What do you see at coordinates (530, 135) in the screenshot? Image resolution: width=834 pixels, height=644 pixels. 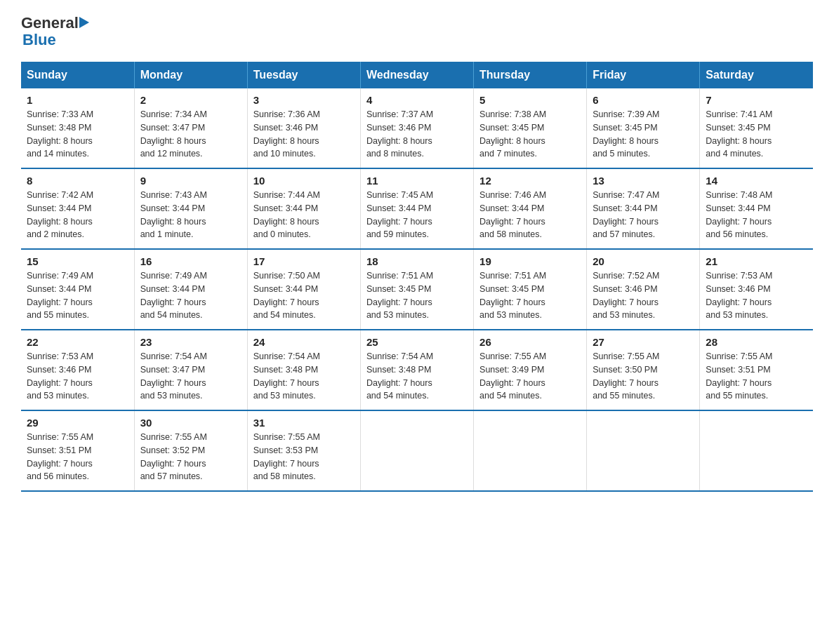 I see `day-info: Sunrise: 7:38 AMSunset: 3:45 PMDaylight:…` at bounding box center [530, 135].